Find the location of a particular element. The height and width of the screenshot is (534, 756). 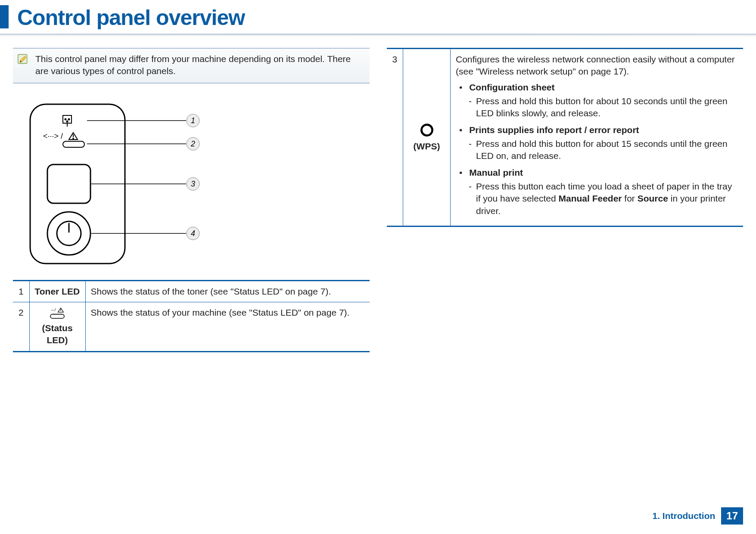

table-row: 1 Toner LED Shows the status of the tone… is located at coordinates (191, 291).